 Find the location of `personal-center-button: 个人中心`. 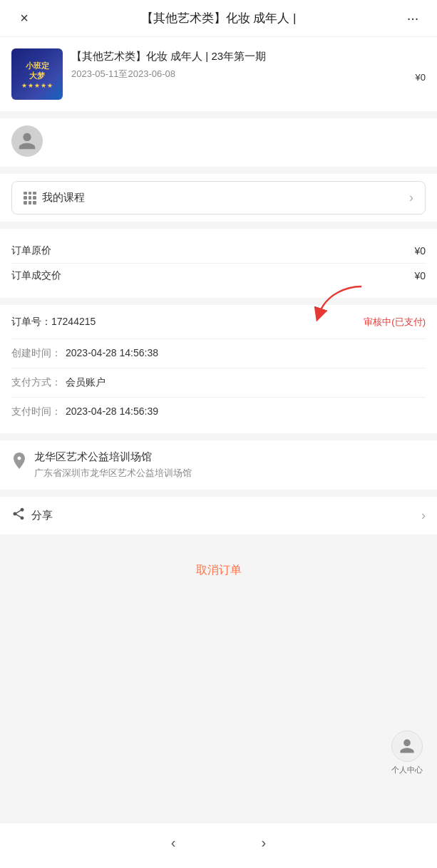

personal-center-button: 个人中心 is located at coordinates (407, 753).